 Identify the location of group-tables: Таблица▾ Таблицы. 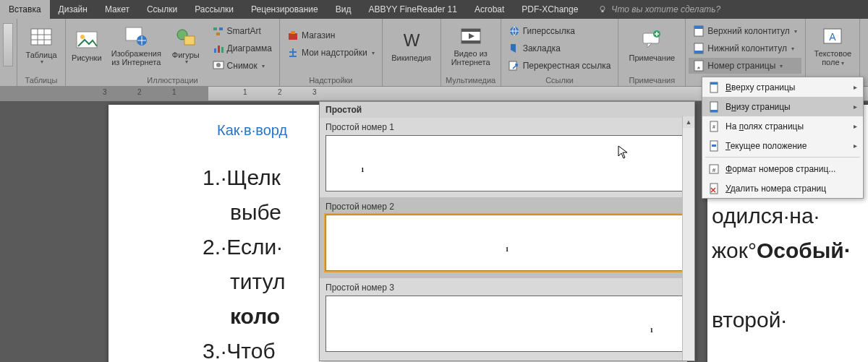
(42, 52).